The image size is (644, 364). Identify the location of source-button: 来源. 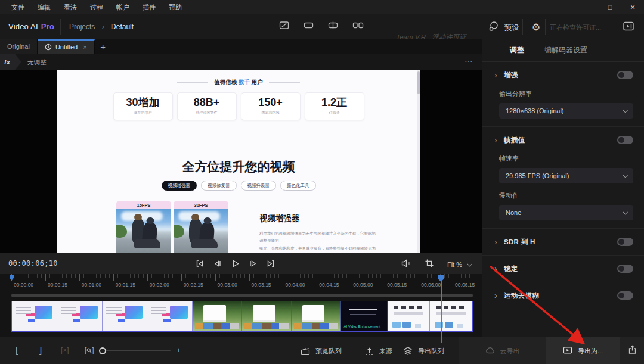
(379, 350).